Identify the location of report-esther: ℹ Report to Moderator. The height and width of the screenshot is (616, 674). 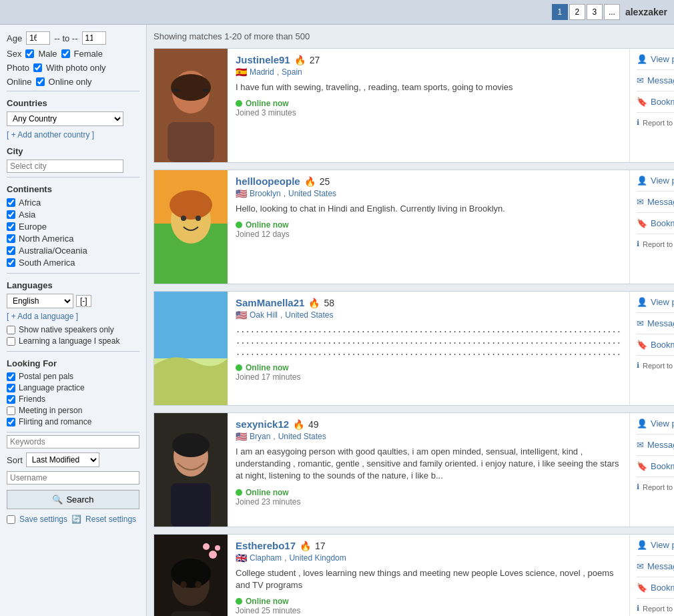
(655, 609).